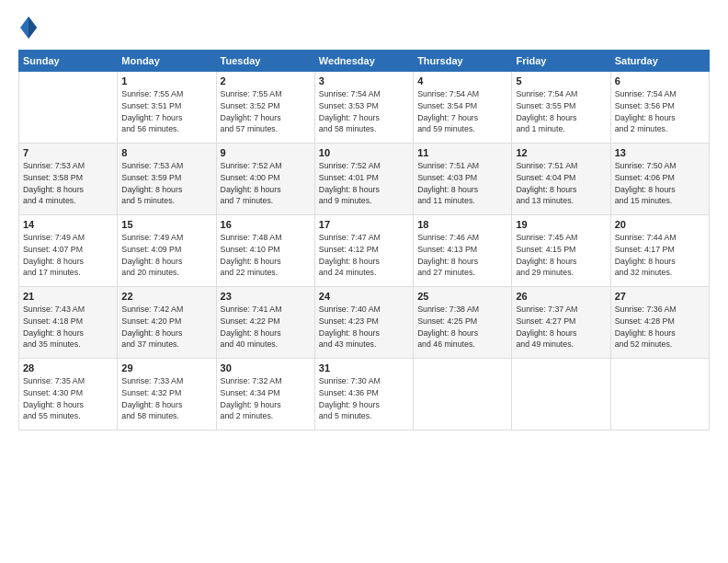 The height and width of the screenshot is (563, 728). What do you see at coordinates (561, 296) in the screenshot?
I see `day-number: 26` at bounding box center [561, 296].